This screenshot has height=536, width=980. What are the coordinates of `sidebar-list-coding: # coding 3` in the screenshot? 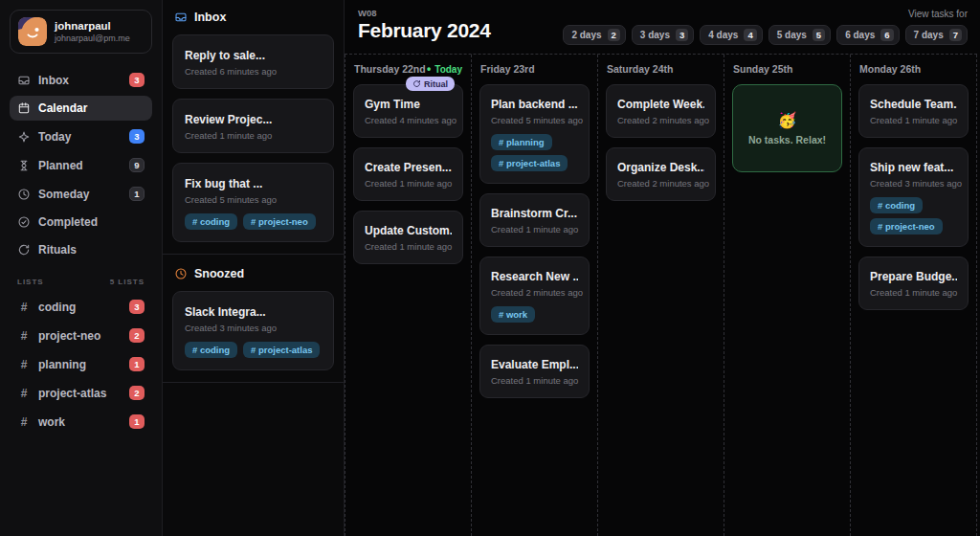 It's located at (80, 306).